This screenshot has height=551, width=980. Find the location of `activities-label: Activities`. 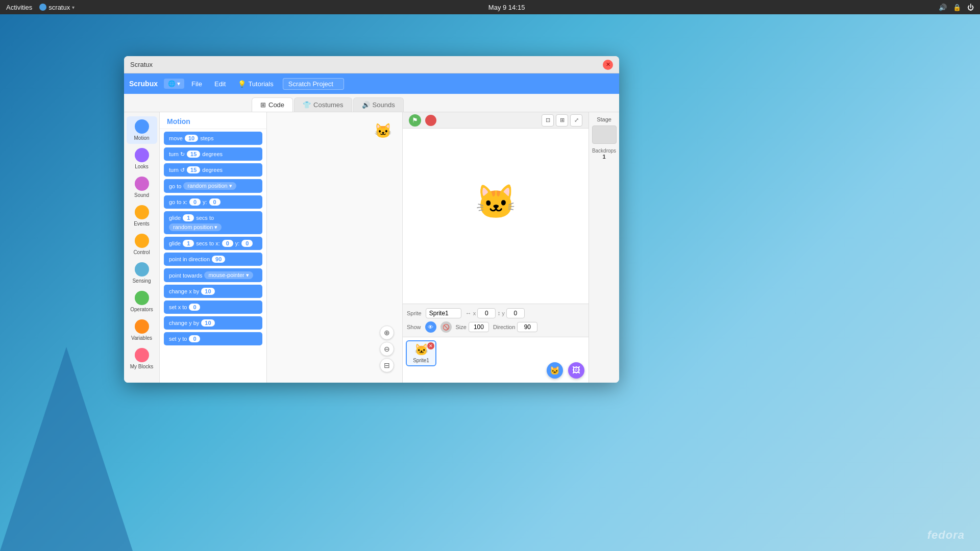

activities-label: Activities is located at coordinates (19, 7).